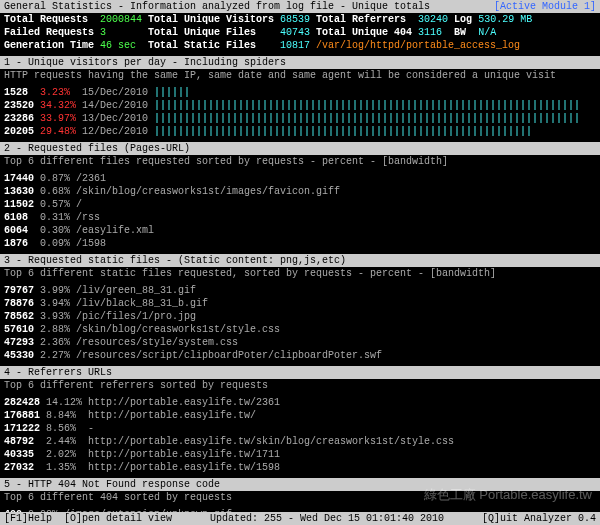  Describe the element at coordinates (295, 132) in the screenshot. I see `table-row: 2020529.48%12/Dec/2010||||||||||||||||||…` at that location.